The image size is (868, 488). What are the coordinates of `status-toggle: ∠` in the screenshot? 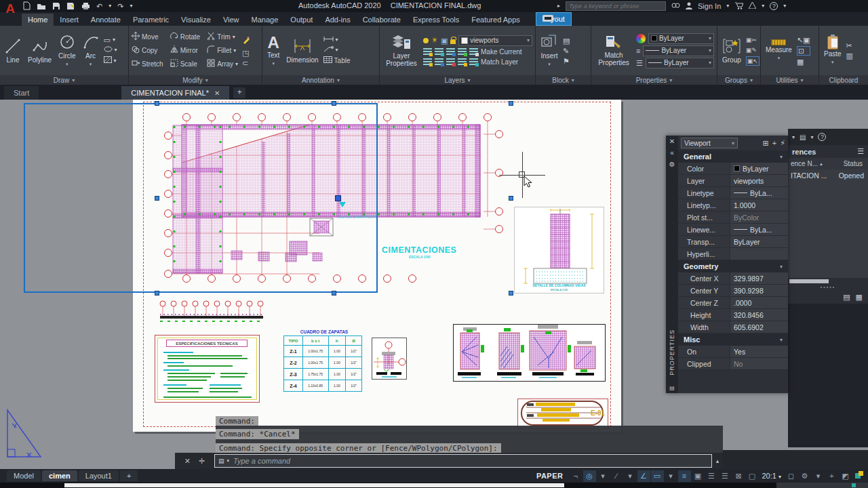 It's located at (644, 476).